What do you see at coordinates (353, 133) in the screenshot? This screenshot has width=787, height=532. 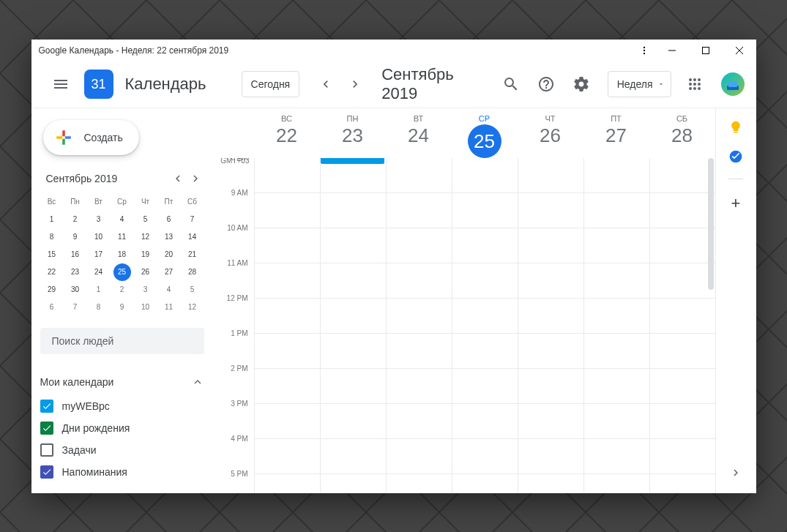 I see `day-column-header: ПН23` at bounding box center [353, 133].